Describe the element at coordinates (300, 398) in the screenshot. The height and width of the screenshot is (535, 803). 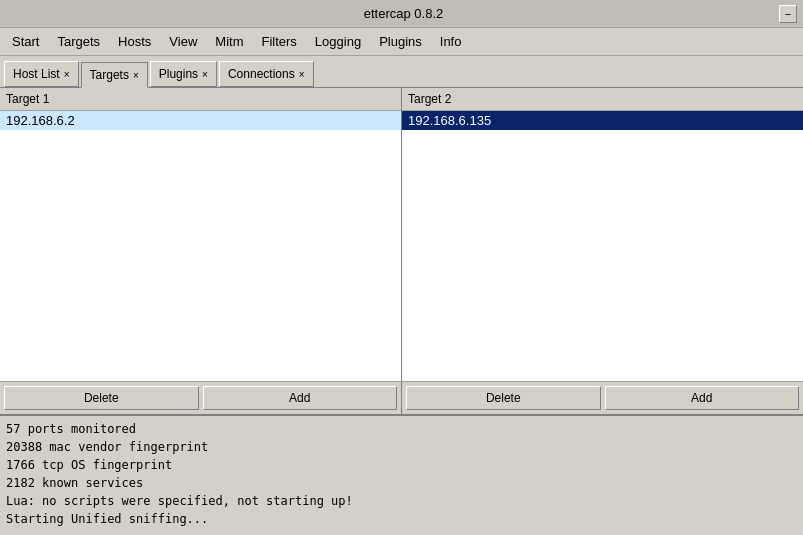
I see `target1-add-button: Add` at that location.